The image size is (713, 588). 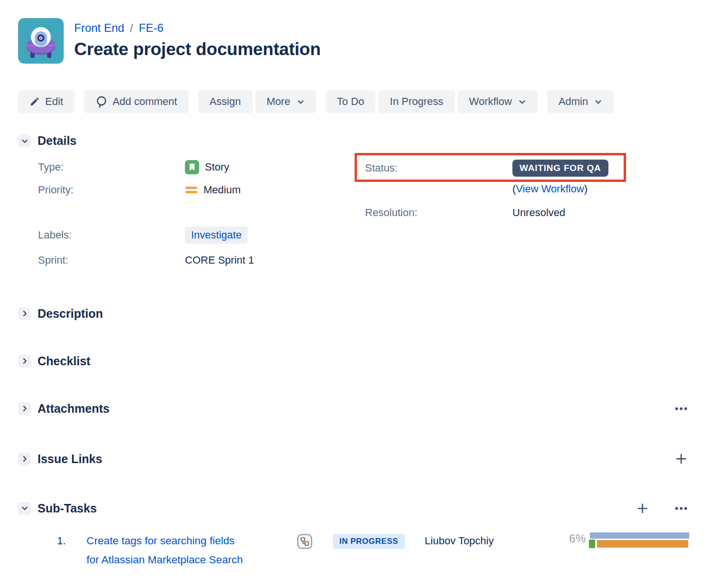 What do you see at coordinates (191, 190) in the screenshot?
I see `priority-medium-icon` at bounding box center [191, 190].